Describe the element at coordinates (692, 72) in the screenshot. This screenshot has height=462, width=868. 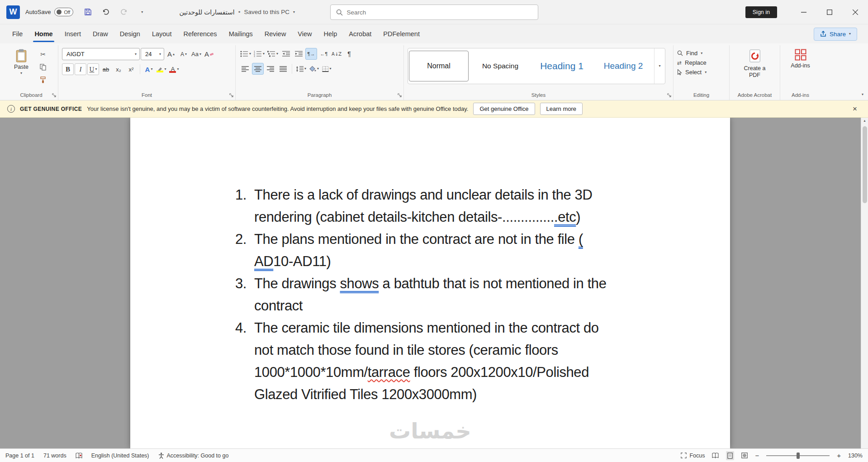
I see `select-button: Select ▾` at that location.